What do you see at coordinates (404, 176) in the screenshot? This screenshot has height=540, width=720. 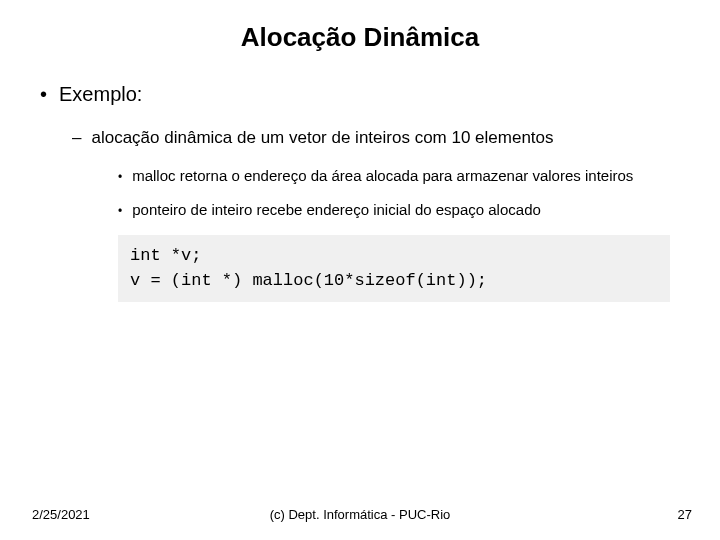 I see `bullet-level-3: • malloc retorna o endereço da área aloc…` at bounding box center [404, 176].